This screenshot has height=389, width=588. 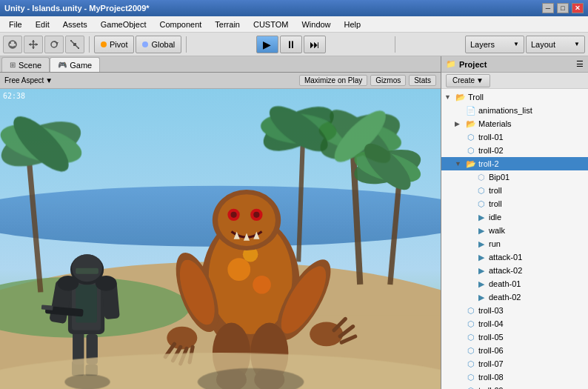 What do you see at coordinates (515, 97) in the screenshot?
I see `tree-item: ▼ 📂 Troll` at bounding box center [515, 97].